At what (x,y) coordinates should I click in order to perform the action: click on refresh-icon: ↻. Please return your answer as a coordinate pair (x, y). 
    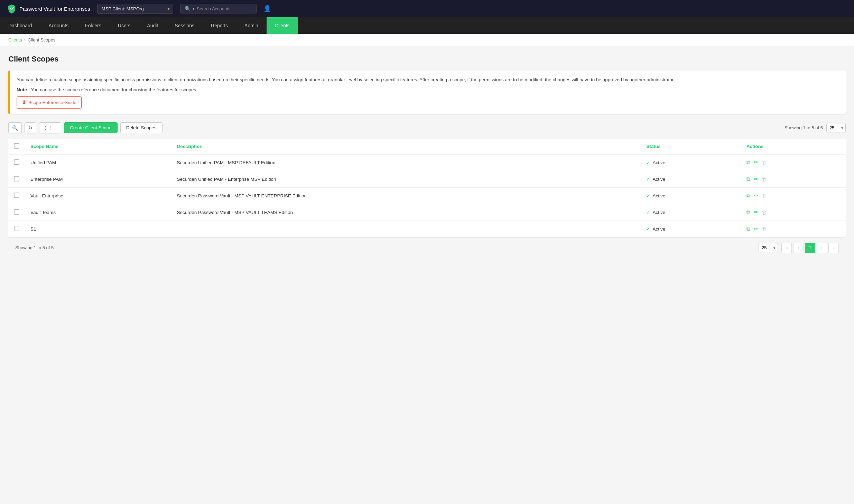
    Looking at the image, I should click on (30, 128).